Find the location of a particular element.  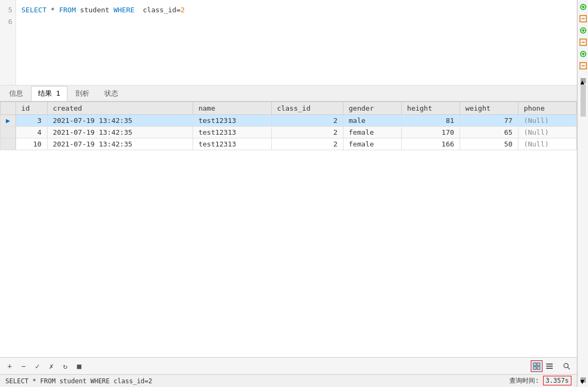

row-selected-indicator: ▶ is located at coordinates (8, 121).